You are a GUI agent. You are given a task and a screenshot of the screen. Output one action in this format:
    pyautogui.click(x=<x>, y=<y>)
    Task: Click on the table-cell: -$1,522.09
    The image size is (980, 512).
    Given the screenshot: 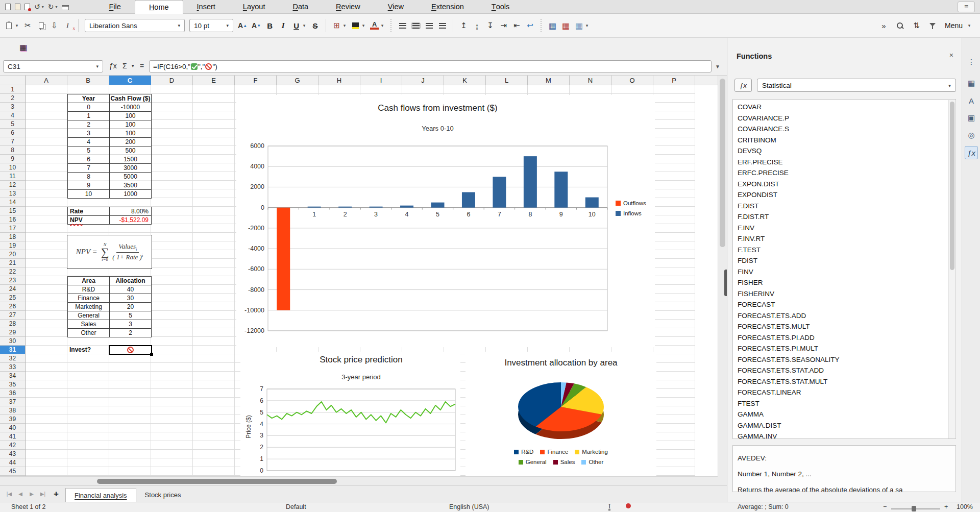 What is the action you would take?
    pyautogui.click(x=131, y=221)
    